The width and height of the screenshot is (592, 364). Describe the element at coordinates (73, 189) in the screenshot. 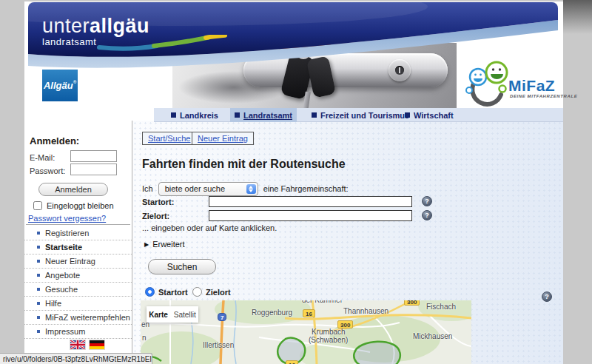

I see `login-button: Anmelden` at that location.